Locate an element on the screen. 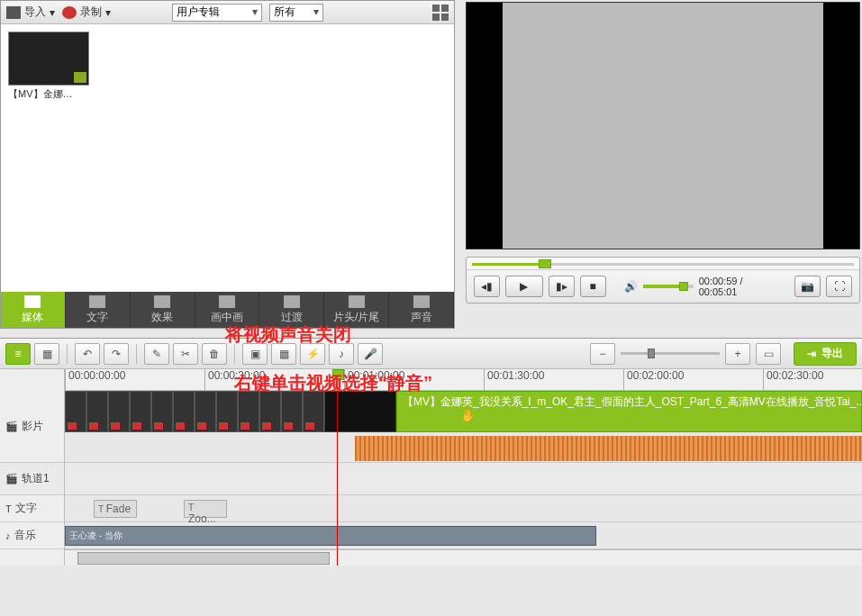 This screenshot has height=616, width=862. prev-frame-button: ◂▮ is located at coordinates (486, 286).